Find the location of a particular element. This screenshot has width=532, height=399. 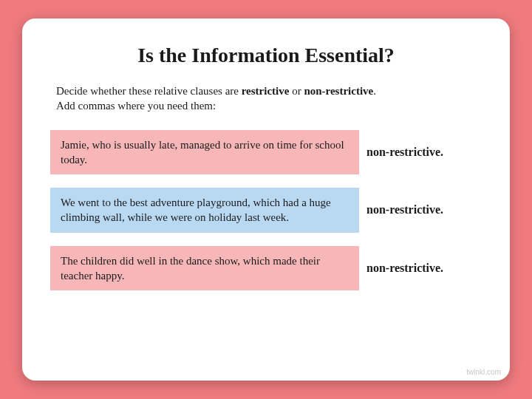

instr-mid: or is located at coordinates (296, 91).